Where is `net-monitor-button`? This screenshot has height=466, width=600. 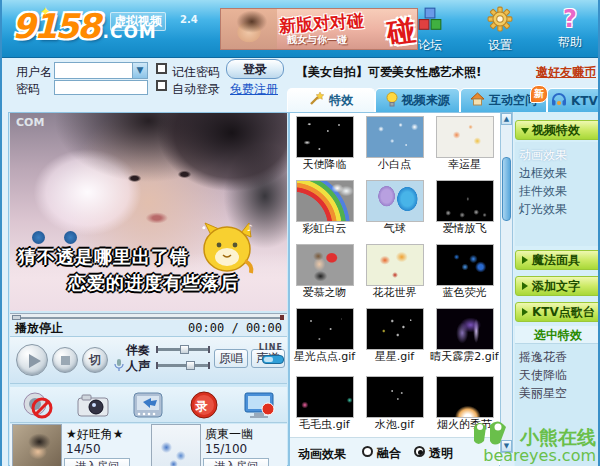 net-monitor-button is located at coordinates (259, 405).